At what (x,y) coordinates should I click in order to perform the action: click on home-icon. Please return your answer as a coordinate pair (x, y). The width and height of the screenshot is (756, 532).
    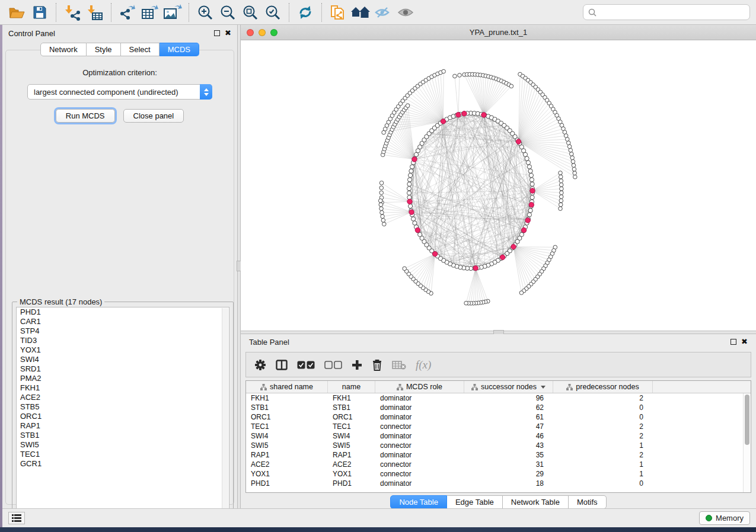
    Looking at the image, I should click on (361, 12).